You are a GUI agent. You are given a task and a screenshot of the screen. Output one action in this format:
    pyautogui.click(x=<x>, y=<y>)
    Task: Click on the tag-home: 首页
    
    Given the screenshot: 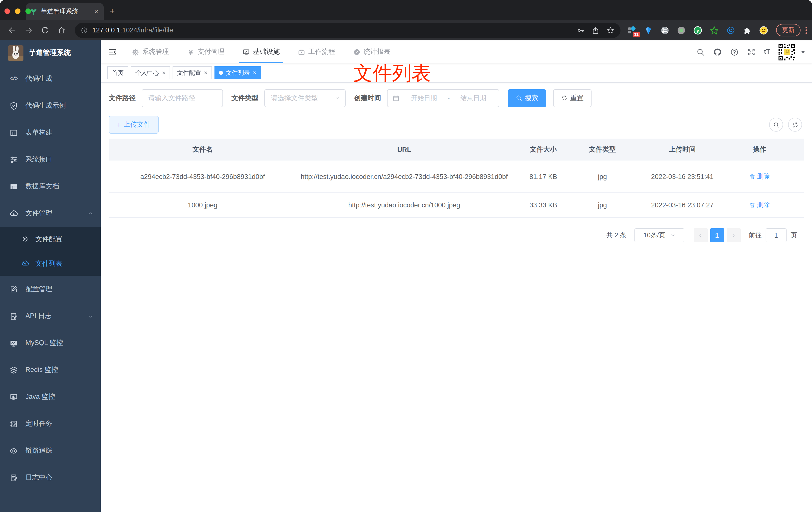 What is the action you would take?
    pyautogui.click(x=118, y=73)
    